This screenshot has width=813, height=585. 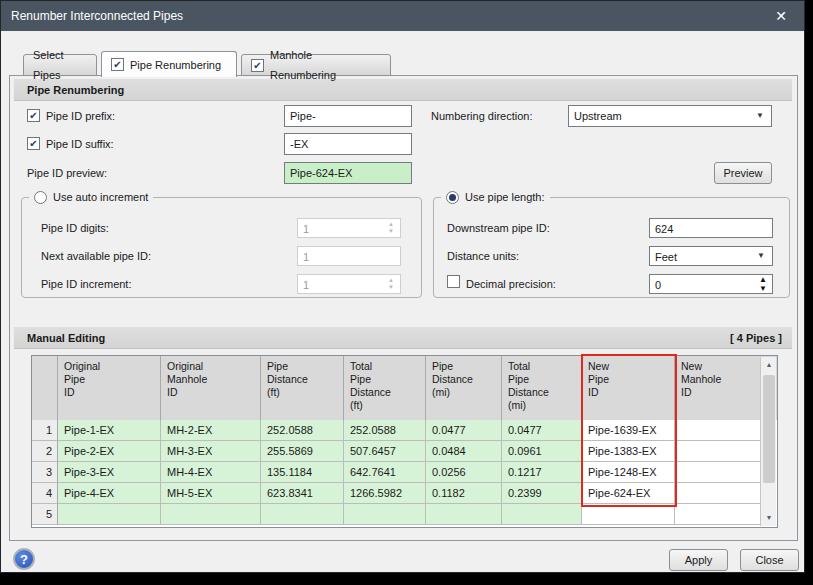 I want to click on chevron-down-icon: ▼, so click(x=761, y=256).